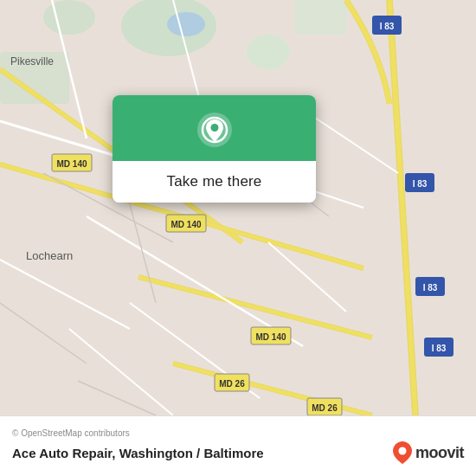 Image resolution: width=476 pixels, height=476 pixels. Describe the element at coordinates (428, 453) in the screenshot. I see `moovit-logo: moovit` at that location.